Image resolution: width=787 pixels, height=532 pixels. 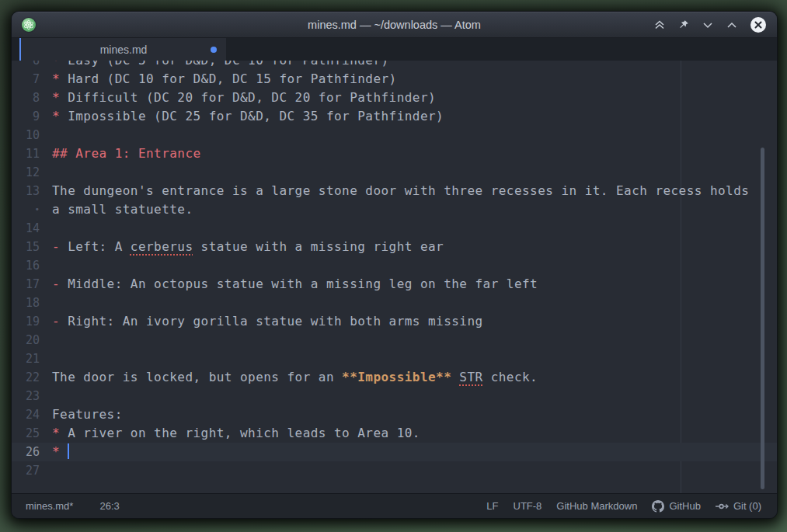 I want to click on editor-line: 24Features:, so click(x=395, y=415).